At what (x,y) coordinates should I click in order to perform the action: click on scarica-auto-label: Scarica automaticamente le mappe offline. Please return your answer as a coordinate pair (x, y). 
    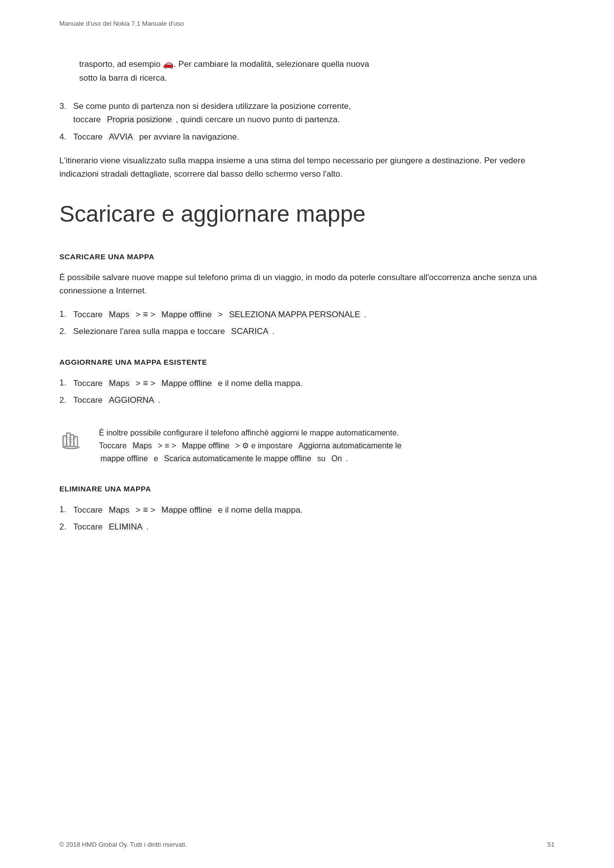
    Looking at the image, I should click on (237, 458).